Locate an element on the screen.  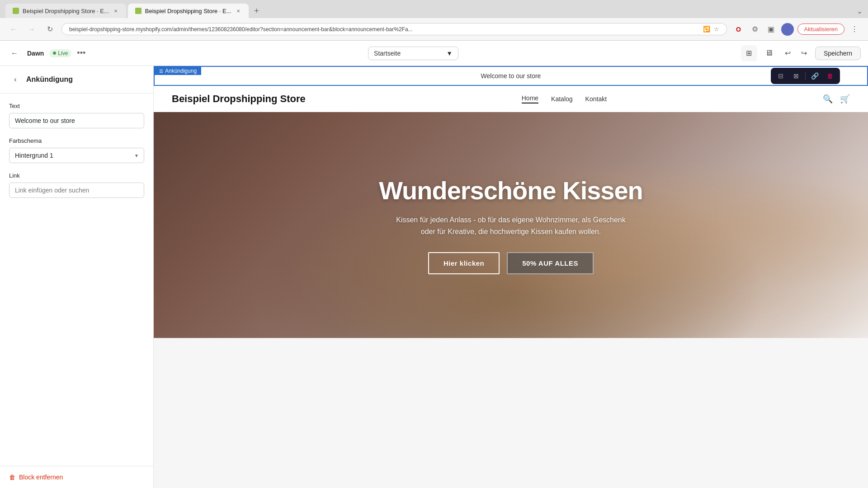
page-select-dropdown: Startseite ▼ is located at coordinates (413, 53).